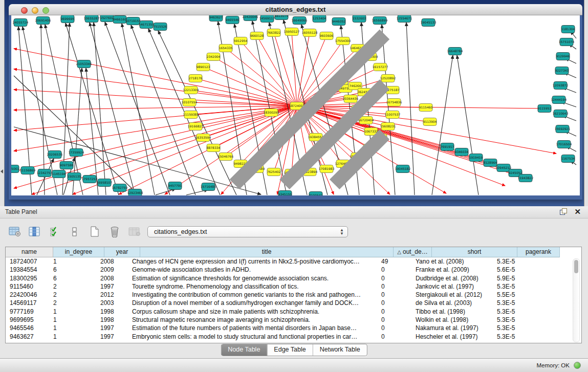 This screenshot has height=372, width=588. What do you see at coordinates (290, 350) in the screenshot?
I see `tab-edge-table: Edge Table` at bounding box center [290, 350].